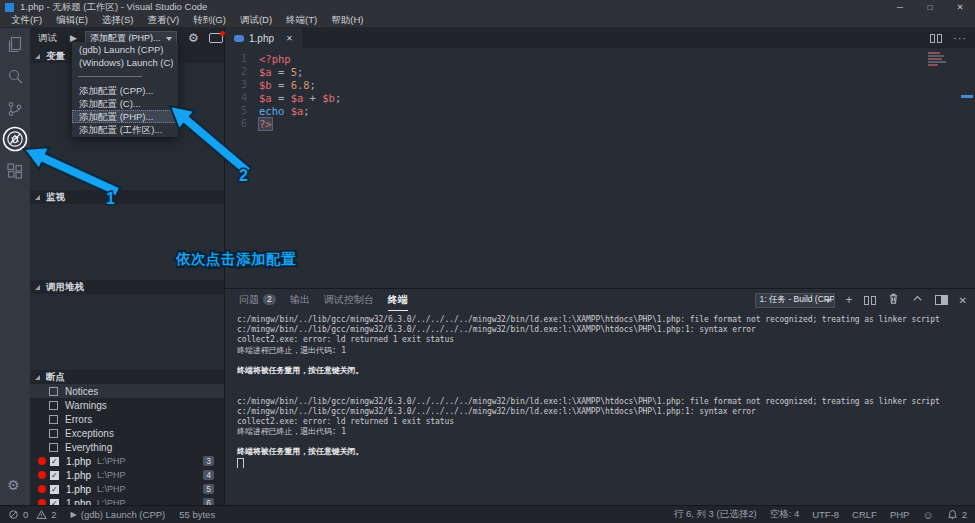 This screenshot has width=975, height=523. Describe the element at coordinates (208, 475) in the screenshot. I see `line-number-badge: 4` at that location.